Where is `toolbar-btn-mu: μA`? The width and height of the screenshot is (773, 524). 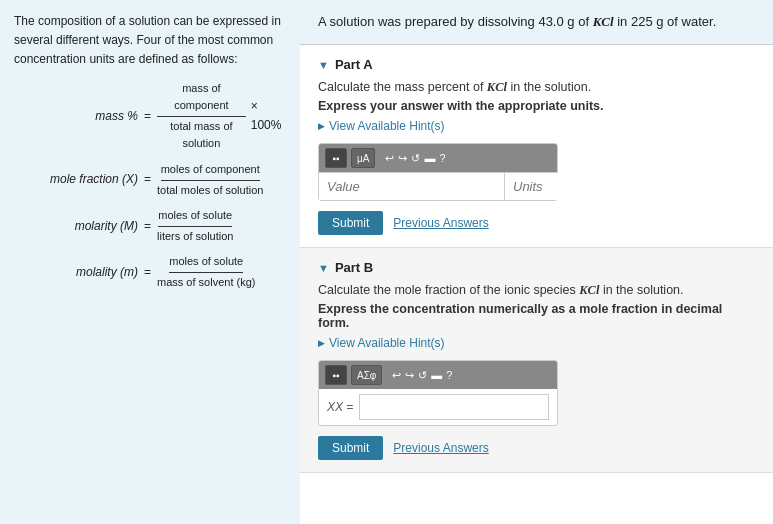 toolbar-btn-mu: μA is located at coordinates (363, 158).